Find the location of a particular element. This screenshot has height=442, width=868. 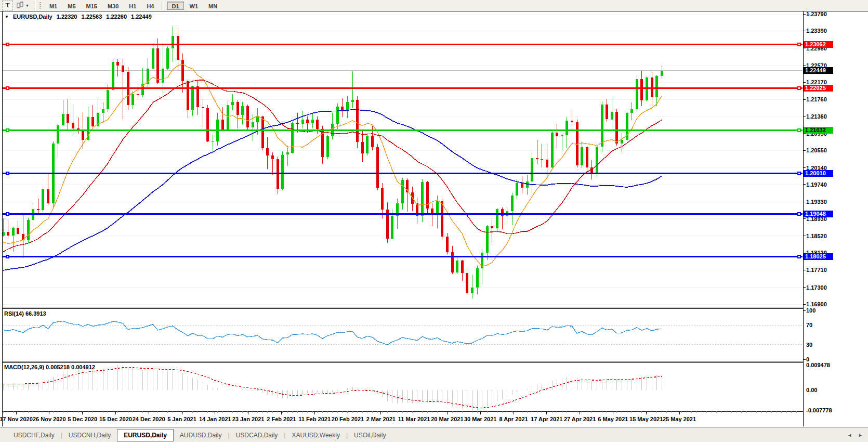

date-axis-label: 6 May 2021 is located at coordinates (613, 419).